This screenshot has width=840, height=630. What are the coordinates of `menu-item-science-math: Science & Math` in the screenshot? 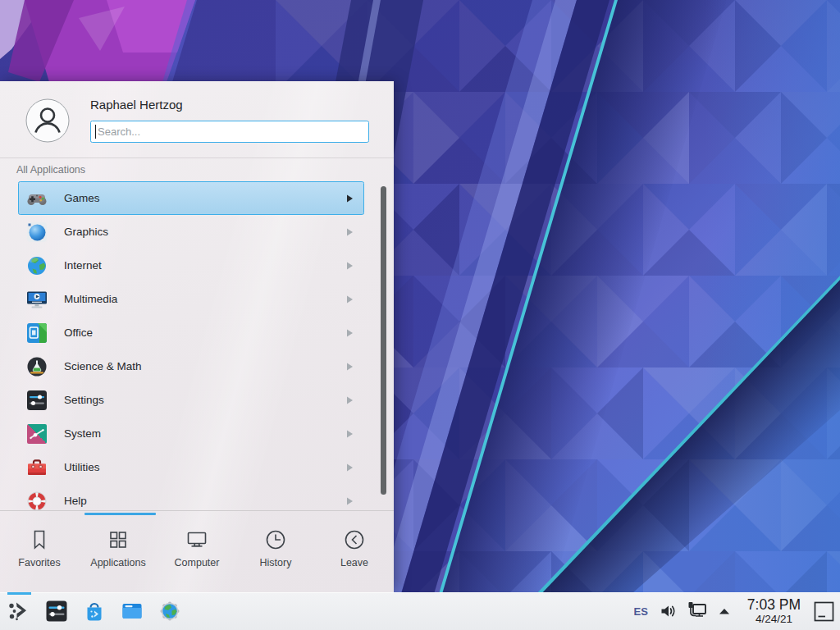 It's located at (191, 366).